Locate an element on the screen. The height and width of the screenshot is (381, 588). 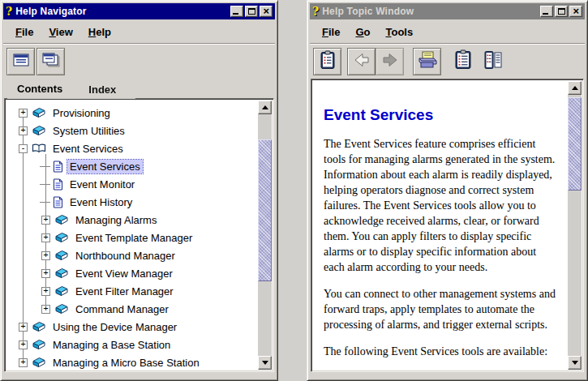
tree-item: + Command Manager is located at coordinates (131, 309).